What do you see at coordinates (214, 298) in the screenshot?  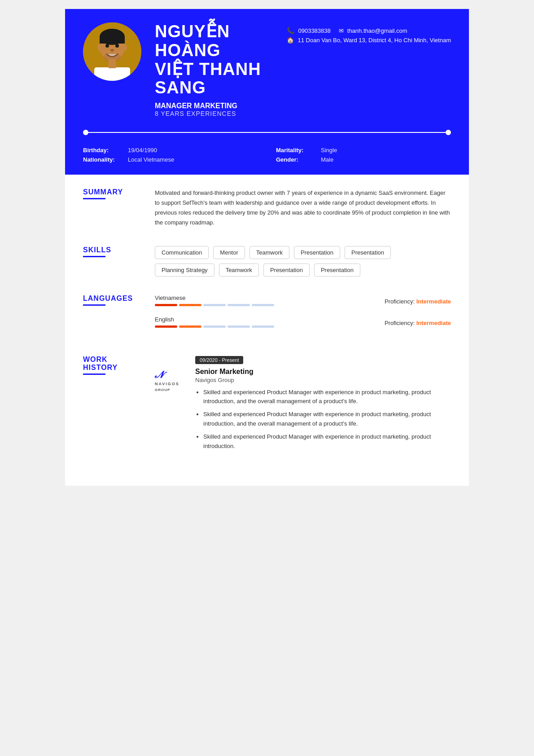 I see `language-name: Vietnamese` at bounding box center [214, 298].